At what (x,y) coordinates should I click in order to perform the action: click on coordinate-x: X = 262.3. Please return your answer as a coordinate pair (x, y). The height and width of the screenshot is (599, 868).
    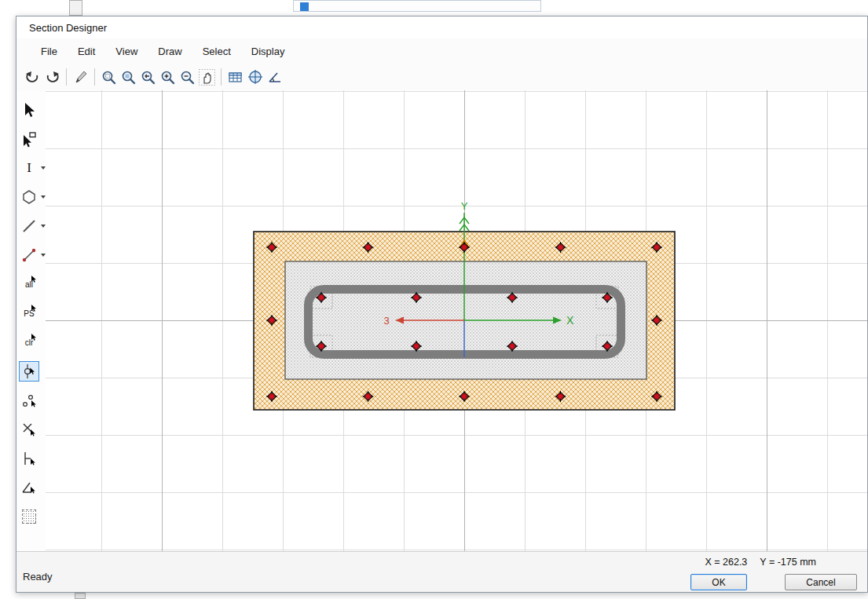
    Looking at the image, I should click on (726, 562).